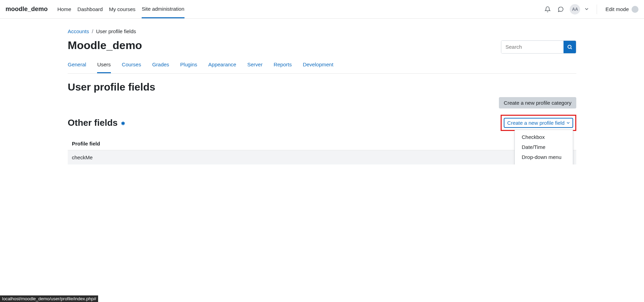 This screenshot has height=302, width=644. I want to click on nav-dashboard: Dashboard, so click(90, 9).